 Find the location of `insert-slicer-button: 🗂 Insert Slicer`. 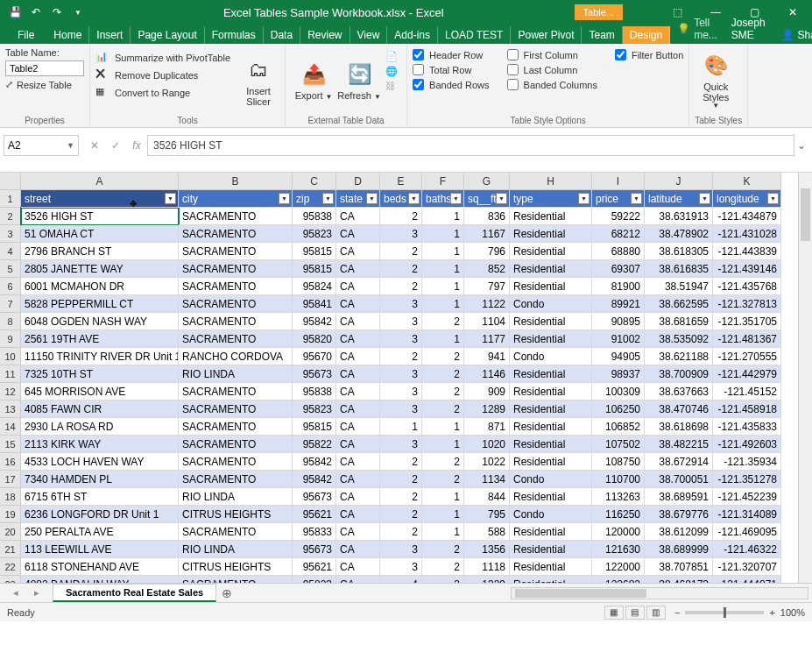

insert-slicer-button: 🗂 Insert Slicer is located at coordinates (258, 82).